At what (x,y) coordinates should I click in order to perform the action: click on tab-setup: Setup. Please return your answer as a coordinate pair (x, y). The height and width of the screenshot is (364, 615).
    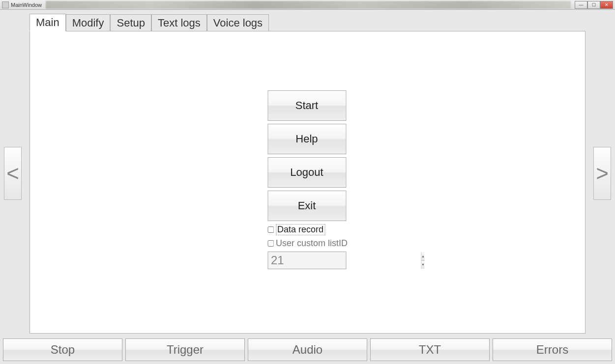
    Looking at the image, I should click on (131, 23).